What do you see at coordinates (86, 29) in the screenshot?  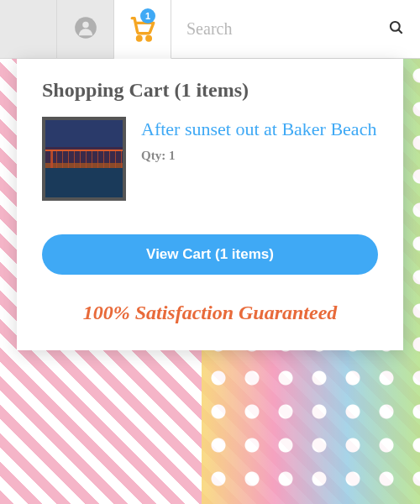 I see `account-button` at bounding box center [86, 29].